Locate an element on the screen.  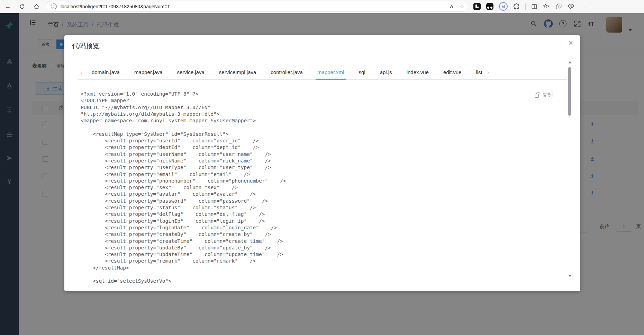
tab-list-vue: list. is located at coordinates (477, 72).